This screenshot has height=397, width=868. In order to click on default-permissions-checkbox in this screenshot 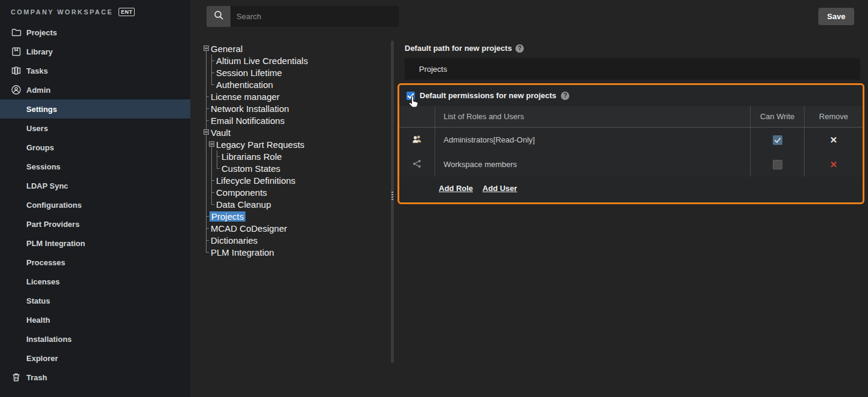, I will do `click(411, 96)`.